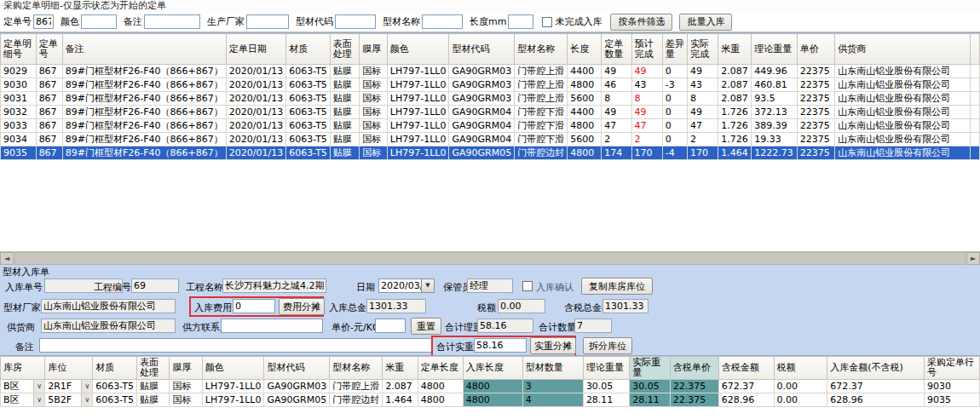 Image resolution: width=980 pixels, height=419 pixels. I want to click on column-header: 含税单价, so click(694, 368).